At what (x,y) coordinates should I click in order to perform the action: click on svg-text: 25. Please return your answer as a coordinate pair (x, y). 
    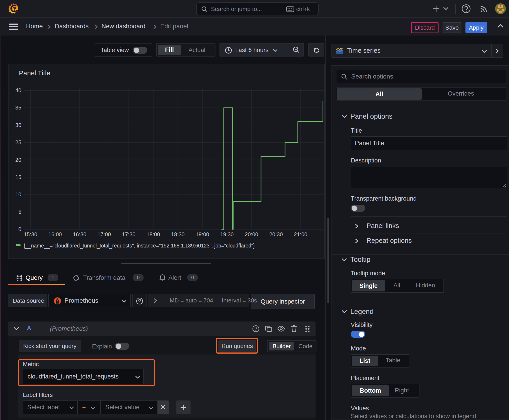
    Looking at the image, I should click on (18, 142).